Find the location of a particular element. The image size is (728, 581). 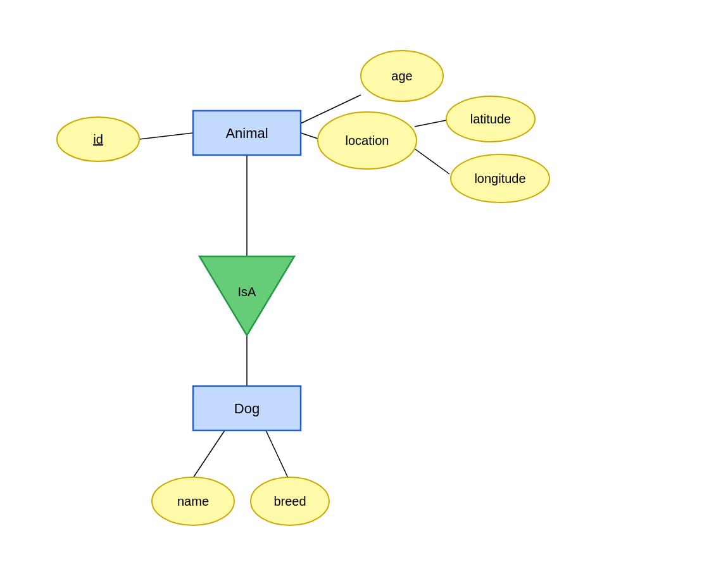

longitude-label: longitude is located at coordinates (500, 178).